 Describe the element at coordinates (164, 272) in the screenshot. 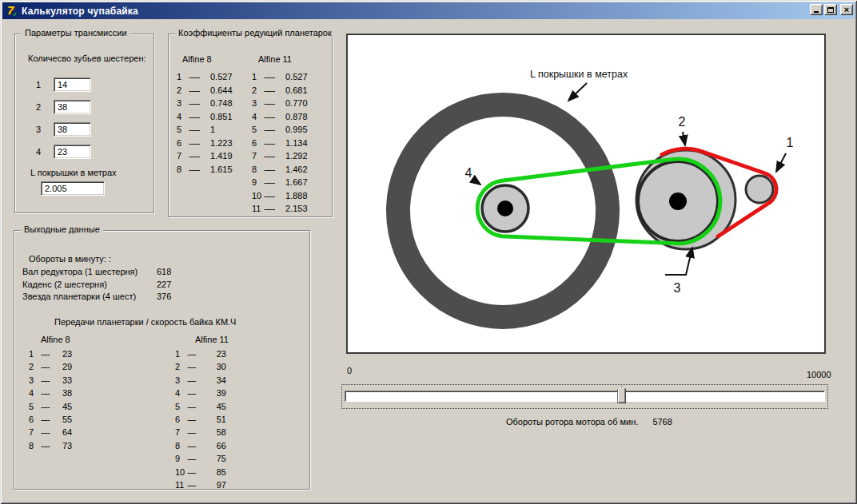

I see `rpm-row-value: 618` at that location.